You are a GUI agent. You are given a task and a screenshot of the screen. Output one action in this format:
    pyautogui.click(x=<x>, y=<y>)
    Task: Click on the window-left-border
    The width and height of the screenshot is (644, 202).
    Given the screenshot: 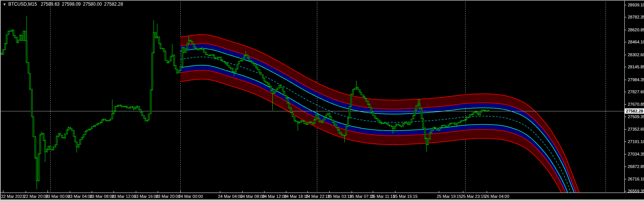 What is the action you would take?
    pyautogui.click(x=0, y=100)
    